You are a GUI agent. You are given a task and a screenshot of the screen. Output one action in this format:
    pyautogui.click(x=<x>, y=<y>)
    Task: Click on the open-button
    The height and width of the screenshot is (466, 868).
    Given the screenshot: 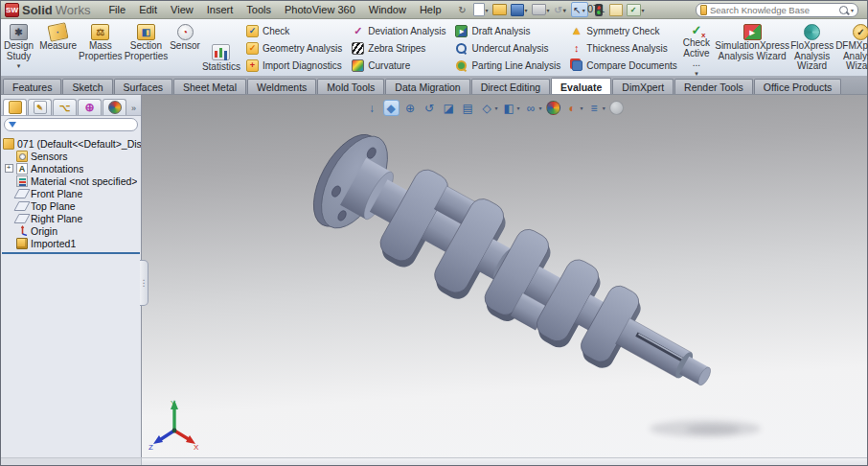 What is the action you would take?
    pyautogui.click(x=500, y=10)
    